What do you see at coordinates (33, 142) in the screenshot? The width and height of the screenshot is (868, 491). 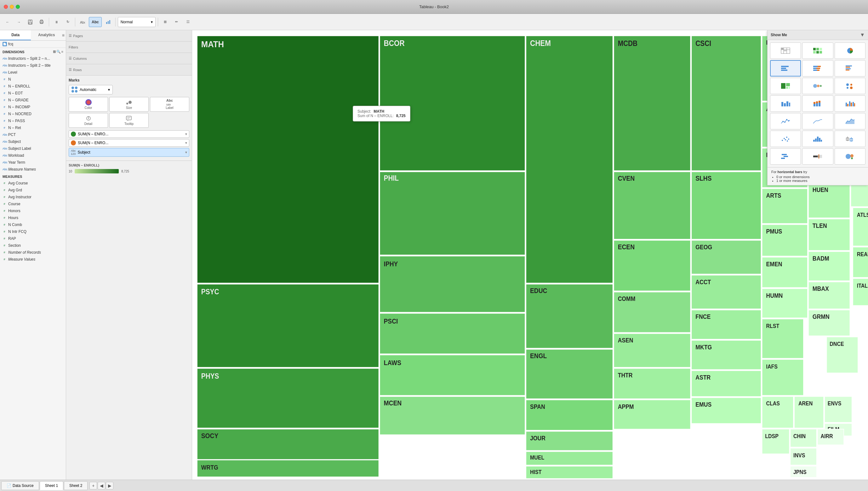 I see `dim-subject: Abc Subject` at bounding box center [33, 142].